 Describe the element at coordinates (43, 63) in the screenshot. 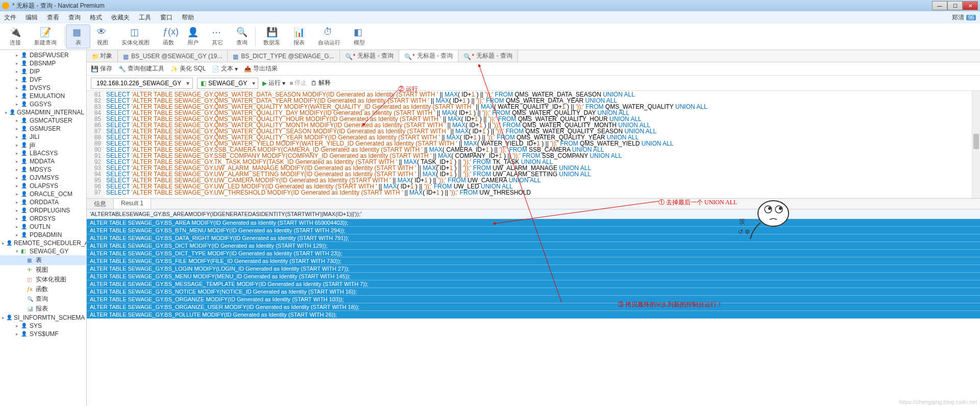

I see `tree-DBSNMP: ▸👤DBSNMP` at that location.